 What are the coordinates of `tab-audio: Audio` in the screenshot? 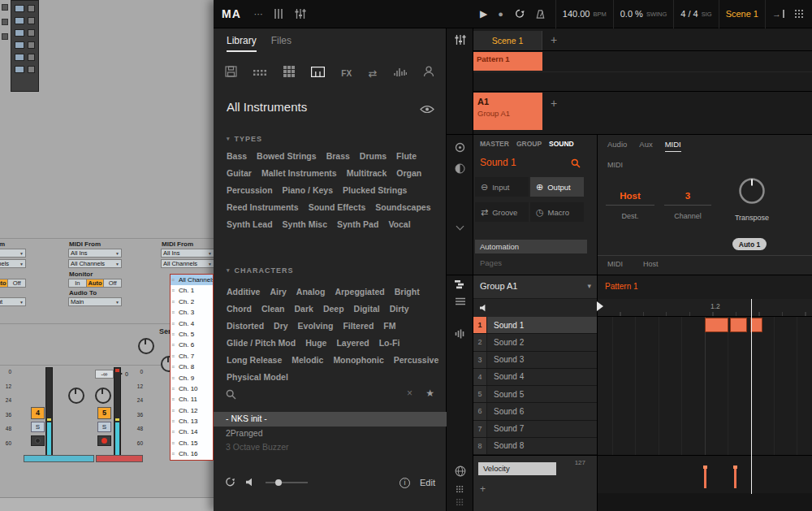 It's located at (617, 146).